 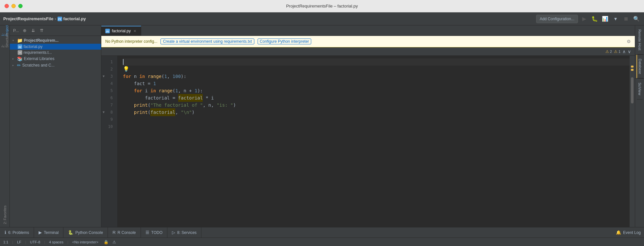 What do you see at coordinates (14, 6) in the screenshot?
I see `window-controls` at bounding box center [14, 6].